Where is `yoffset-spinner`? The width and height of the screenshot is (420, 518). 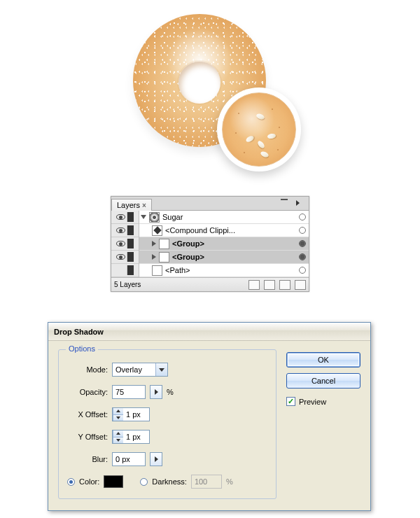 yoffset-spinner is located at coordinates (118, 437).